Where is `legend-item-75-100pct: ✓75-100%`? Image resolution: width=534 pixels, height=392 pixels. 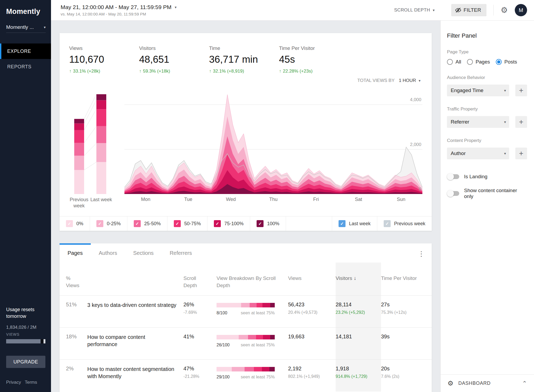 legend-item-75-100pct: ✓75-100% is located at coordinates (229, 224).